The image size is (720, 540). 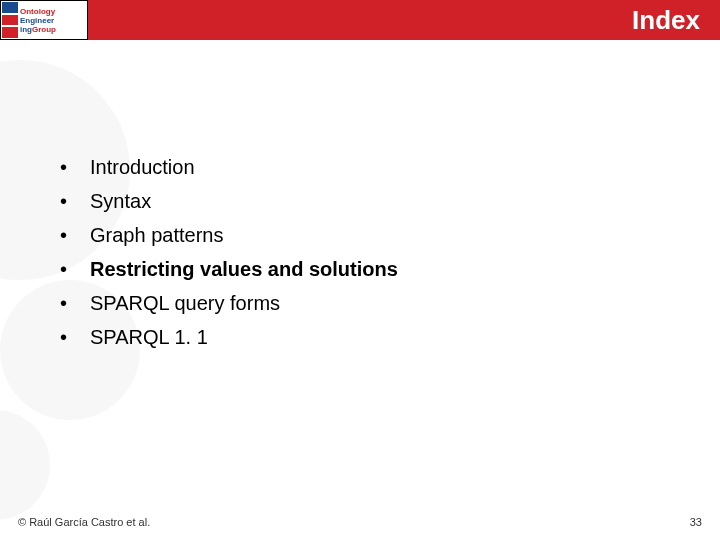 I want to click on logo: Ontology Engineer ingGroup, so click(x=44, y=20).